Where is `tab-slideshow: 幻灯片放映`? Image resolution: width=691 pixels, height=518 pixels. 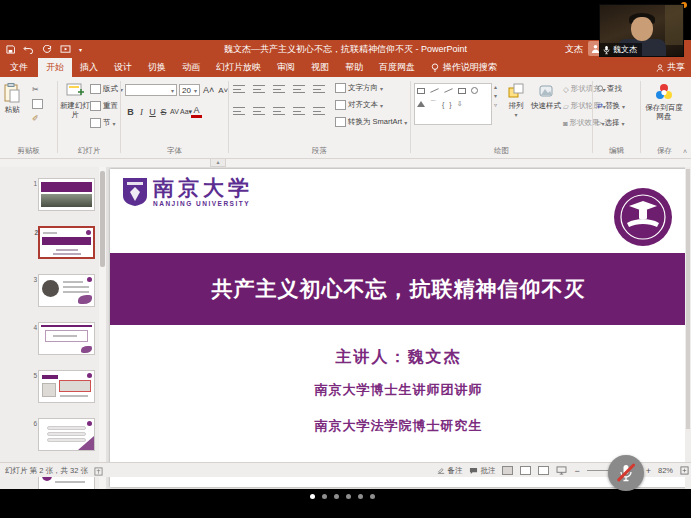
tab-slideshow: 幻灯片放映 is located at coordinates (238, 68).